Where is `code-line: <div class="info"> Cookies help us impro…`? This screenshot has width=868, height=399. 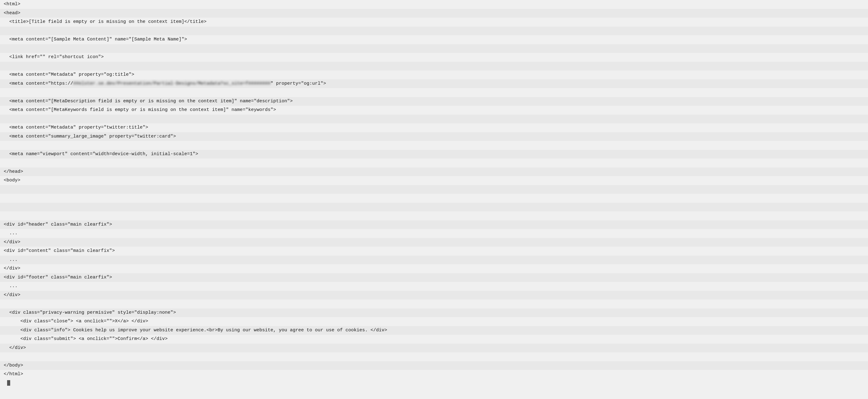 code-line: <div class="info"> Cookies help us impro… is located at coordinates (434, 331).